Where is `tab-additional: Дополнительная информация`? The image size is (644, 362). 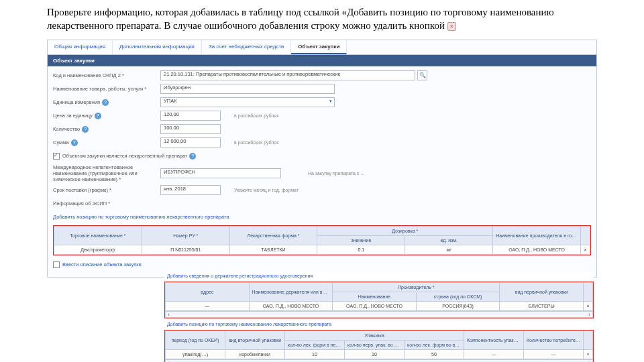 tab-additional: Дополнительная информация is located at coordinates (157, 47).